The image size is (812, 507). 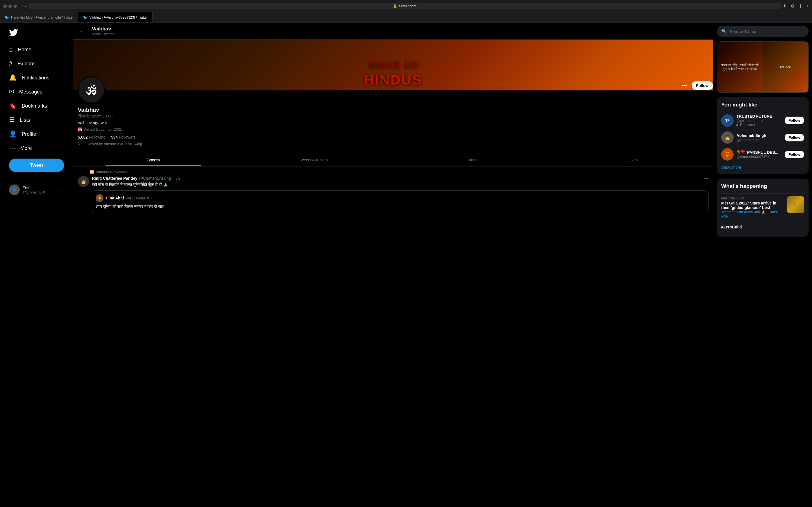 I want to click on sidebar-label-lists: Lists, so click(x=25, y=120).